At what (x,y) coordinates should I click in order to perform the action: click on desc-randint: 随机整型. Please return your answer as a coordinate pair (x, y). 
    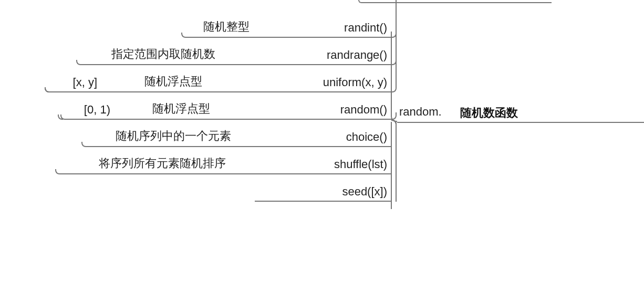
    Looking at the image, I should click on (218, 24).